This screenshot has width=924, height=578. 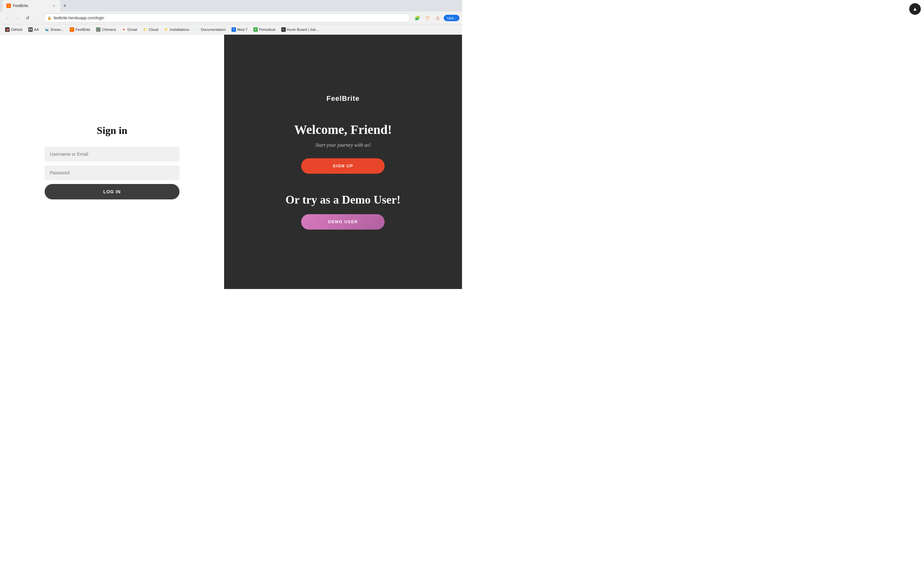 I want to click on back-button: ‹, so click(x=7, y=18).